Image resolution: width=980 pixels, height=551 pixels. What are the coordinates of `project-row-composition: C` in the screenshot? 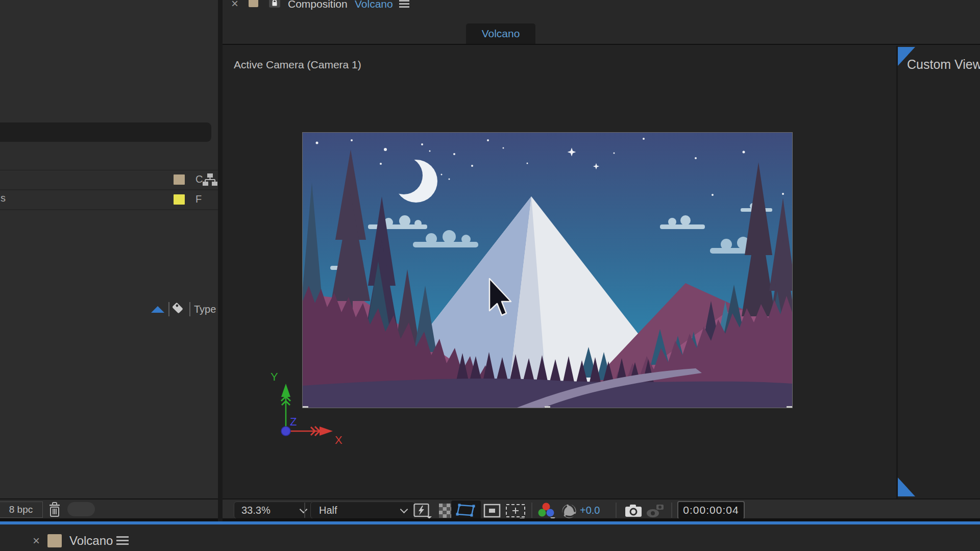 It's located at (109, 181).